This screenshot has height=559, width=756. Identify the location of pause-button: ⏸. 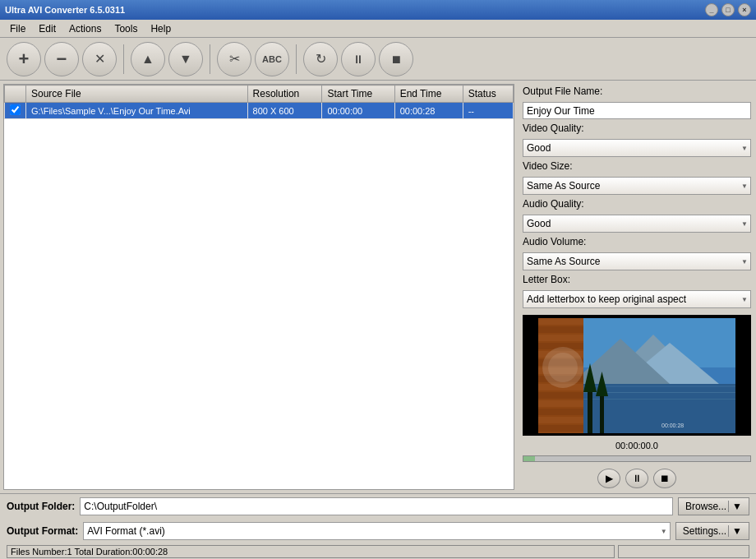
(358, 59).